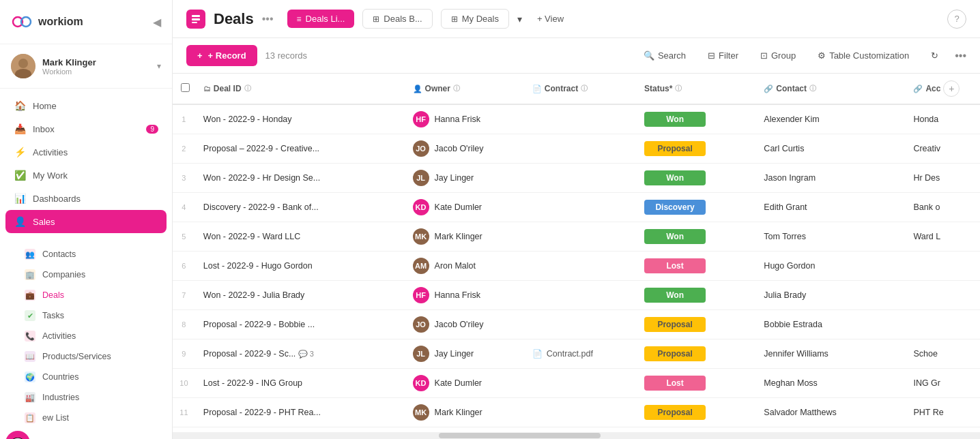  I want to click on cell-contact: Bobbie Estrada, so click(830, 324).